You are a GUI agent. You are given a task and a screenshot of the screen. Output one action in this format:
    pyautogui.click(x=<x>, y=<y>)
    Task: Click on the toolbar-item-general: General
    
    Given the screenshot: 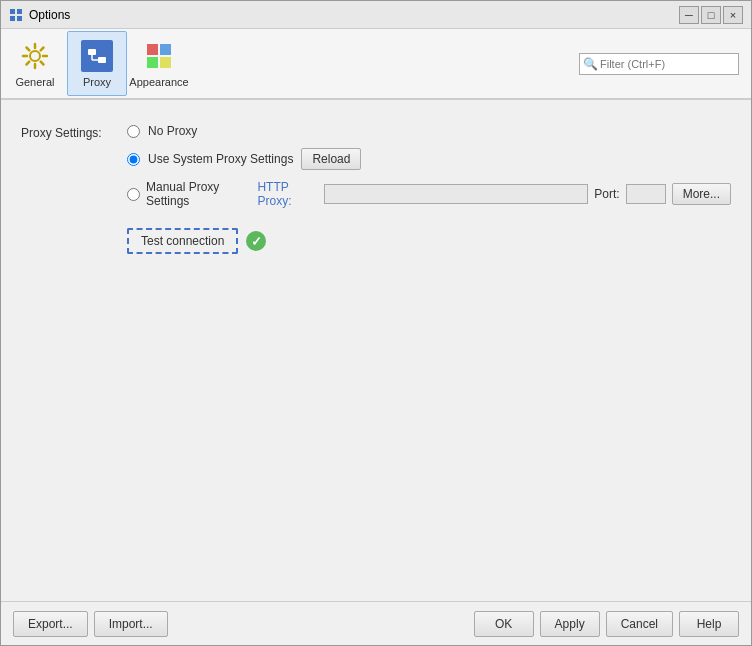 What is the action you would take?
    pyautogui.click(x=35, y=64)
    